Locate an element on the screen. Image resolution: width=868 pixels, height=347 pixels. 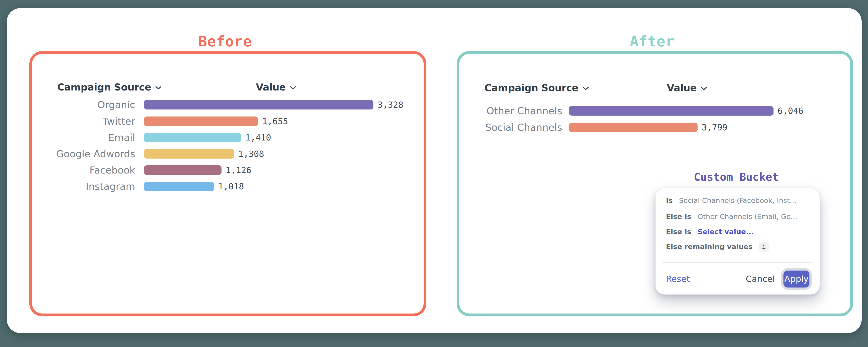
reset-button: Reset is located at coordinates (678, 279).